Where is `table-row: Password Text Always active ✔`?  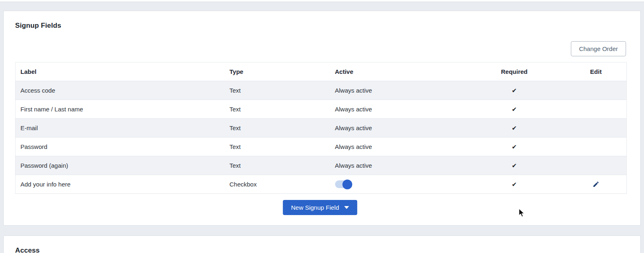 table-row: Password Text Always active ✔ is located at coordinates (321, 147).